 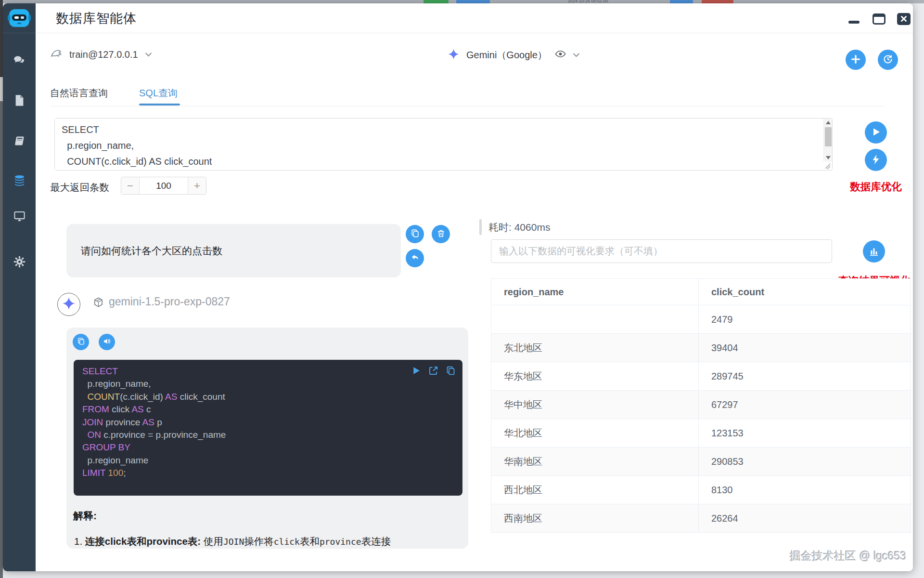 I want to click on max-rows-stepper: − +, so click(x=164, y=186).